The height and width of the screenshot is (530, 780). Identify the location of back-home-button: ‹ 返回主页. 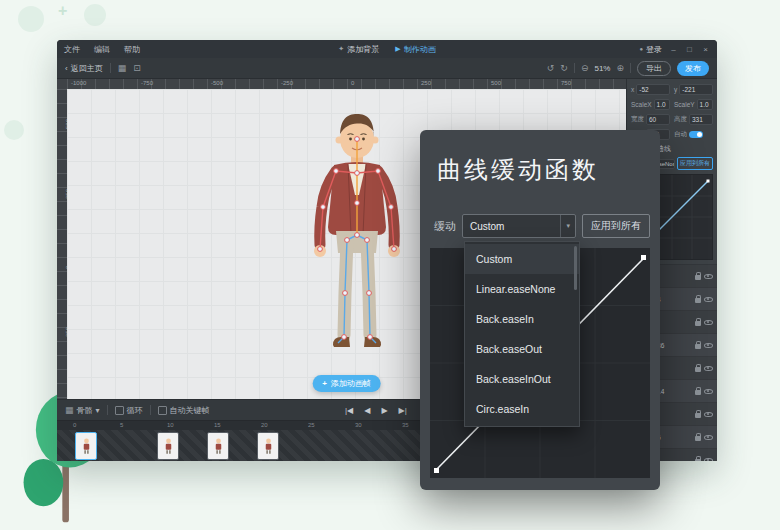
(84, 68).